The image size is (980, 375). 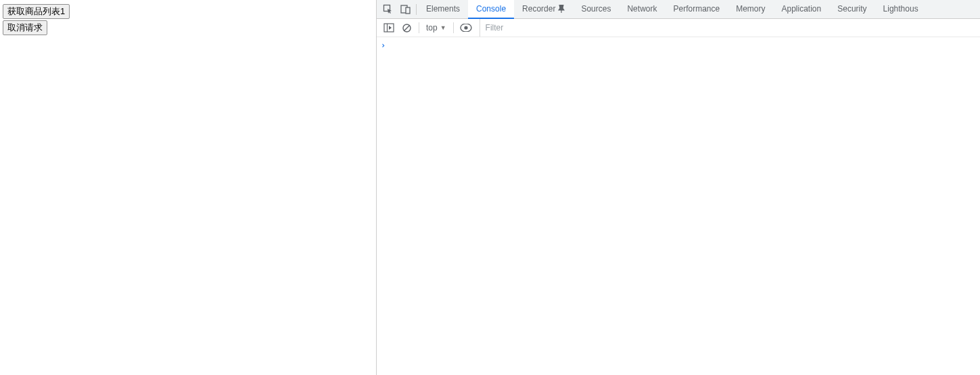 What do you see at coordinates (561, 9) in the screenshot?
I see `pin-icon` at bounding box center [561, 9].